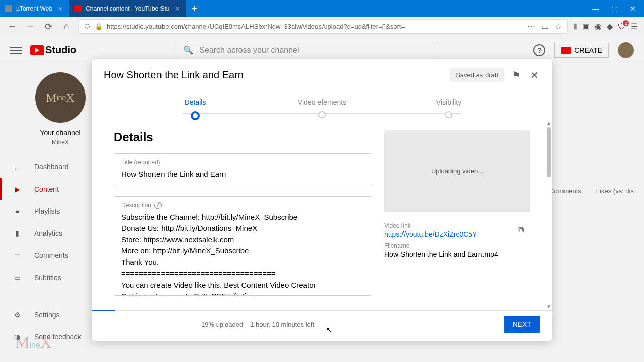 Image resolution: width=644 pixels, height=362 pixels. I want to click on library-icon: ⦀, so click(576, 27).